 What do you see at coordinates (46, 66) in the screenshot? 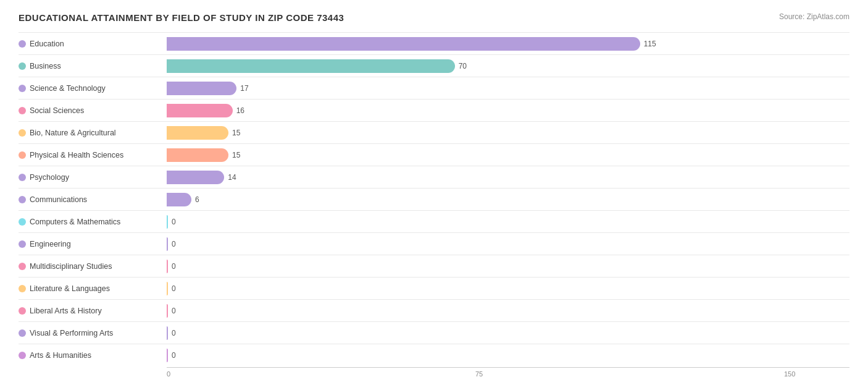
I see `bar-label-text: Business` at bounding box center [46, 66].